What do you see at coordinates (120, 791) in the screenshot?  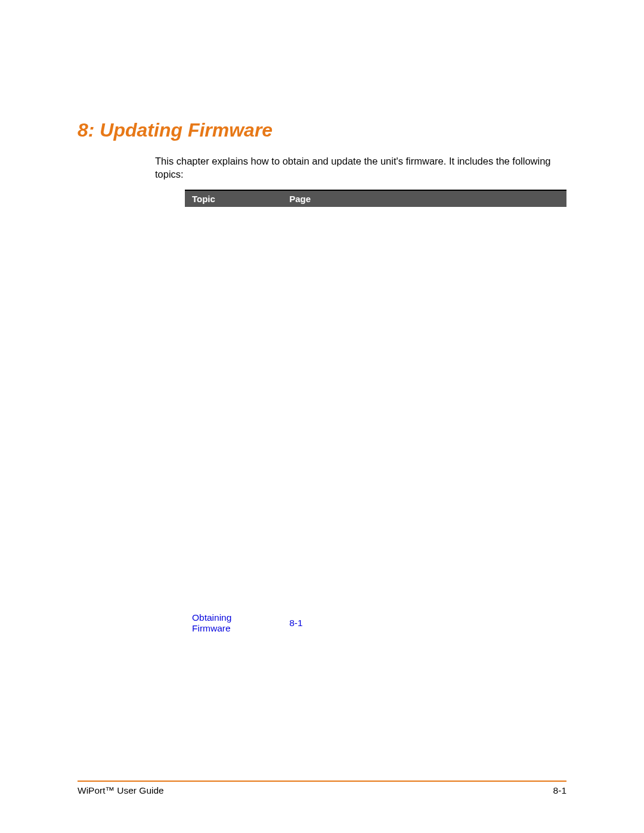 I see `footer-left: WiPort™ User Guide` at bounding box center [120, 791].